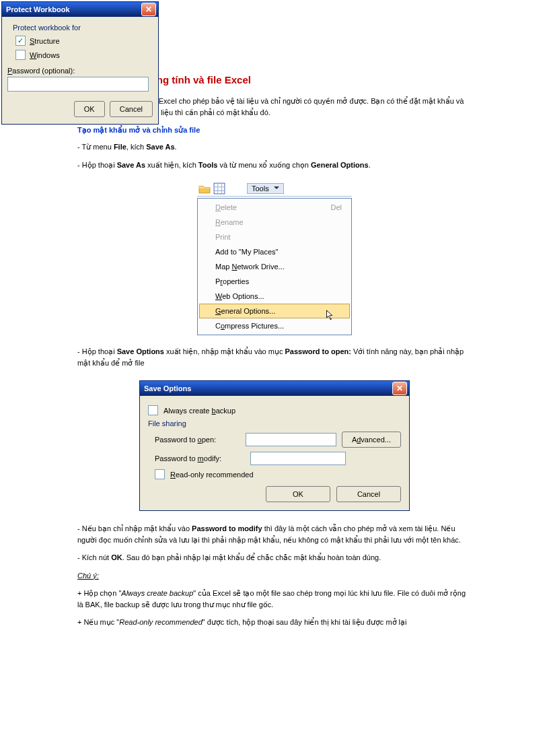 Image resolution: width=549 pixels, height=756 pixels. I want to click on tools-menu-figure: Tools DeleteDel Rename Print Add to "My …, so click(274, 259).